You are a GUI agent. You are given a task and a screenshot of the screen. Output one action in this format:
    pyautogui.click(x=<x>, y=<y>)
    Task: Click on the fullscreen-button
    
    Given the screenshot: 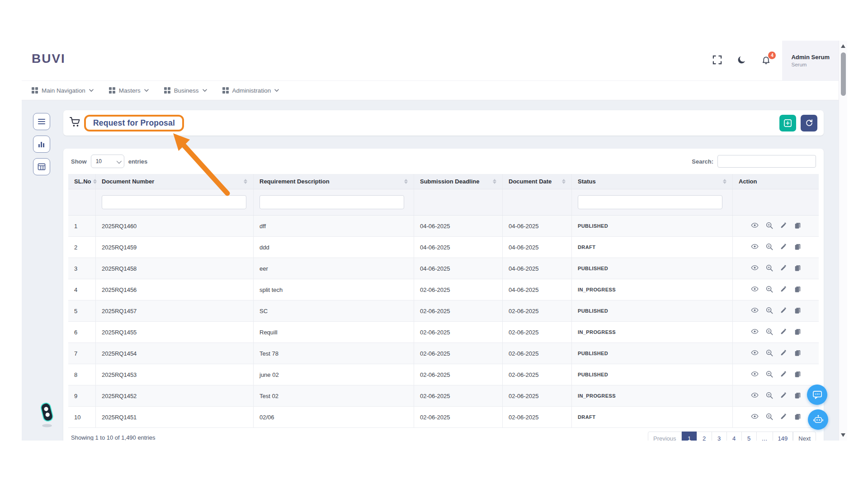 What is the action you would take?
    pyautogui.click(x=717, y=61)
    